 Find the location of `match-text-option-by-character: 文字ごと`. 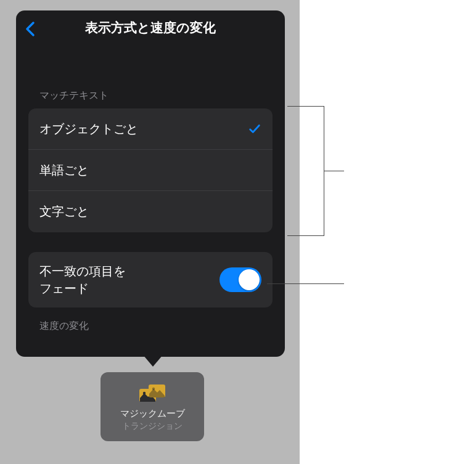

match-text-option-by-character: 文字ごと is located at coordinates (150, 212).